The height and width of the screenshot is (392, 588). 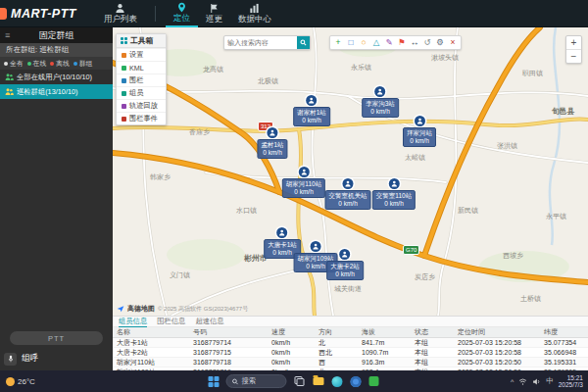 What do you see at coordinates (57, 92) in the screenshot?
I see `group-item-inspection: 巡检群组(13/10/10)` at bounding box center [57, 92].